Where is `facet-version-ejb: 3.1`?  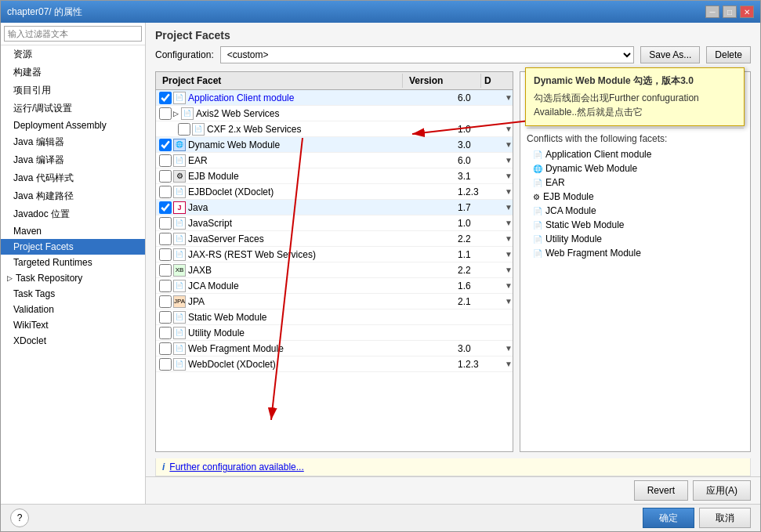 facet-version-ejb: 3.1 is located at coordinates (481, 176).